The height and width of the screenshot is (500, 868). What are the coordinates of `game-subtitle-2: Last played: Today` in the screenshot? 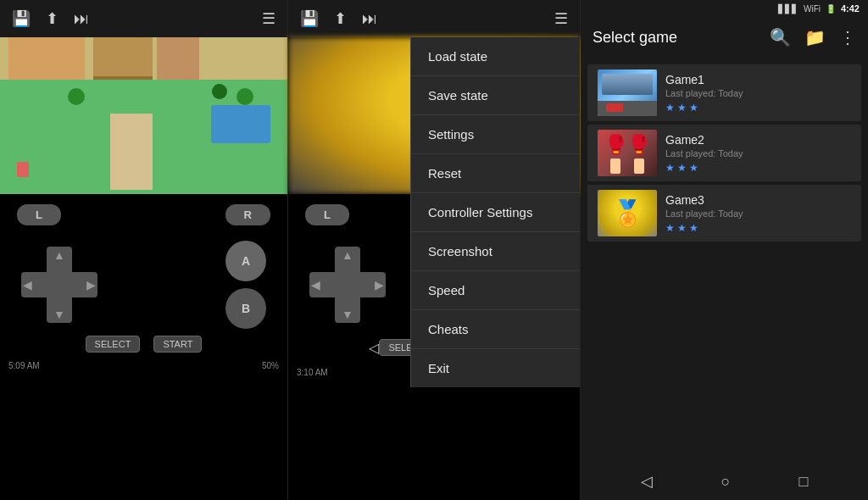 It's located at (758, 153).